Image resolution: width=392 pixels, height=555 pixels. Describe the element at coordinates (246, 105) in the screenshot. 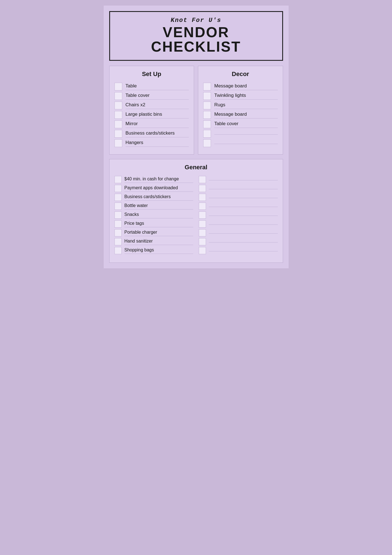

I see `item-label: Rugs` at that location.